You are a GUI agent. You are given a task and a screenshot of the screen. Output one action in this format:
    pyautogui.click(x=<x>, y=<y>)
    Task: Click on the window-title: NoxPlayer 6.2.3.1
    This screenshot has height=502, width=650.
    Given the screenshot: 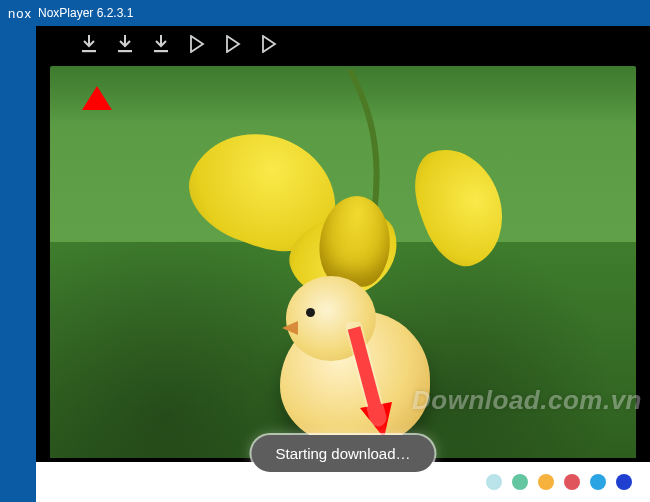 What is the action you would take?
    pyautogui.click(x=86, y=13)
    